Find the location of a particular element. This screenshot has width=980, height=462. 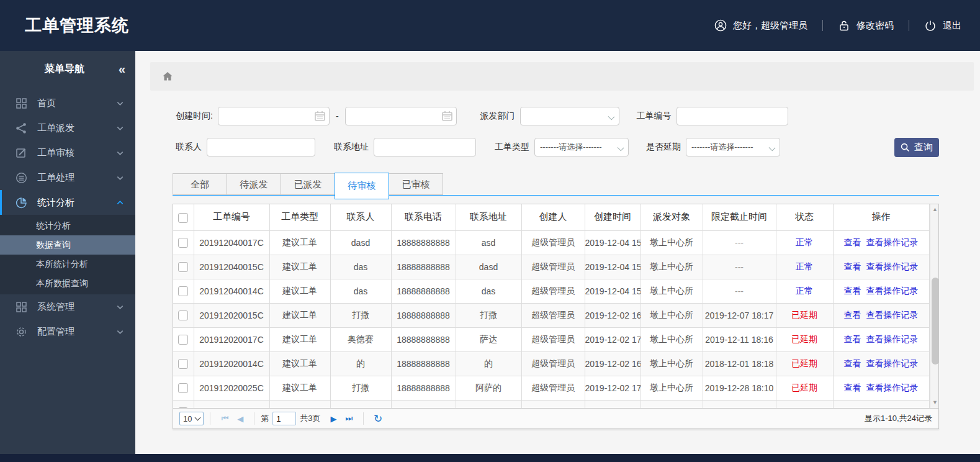

column-header: 工单编号 is located at coordinates (232, 217).